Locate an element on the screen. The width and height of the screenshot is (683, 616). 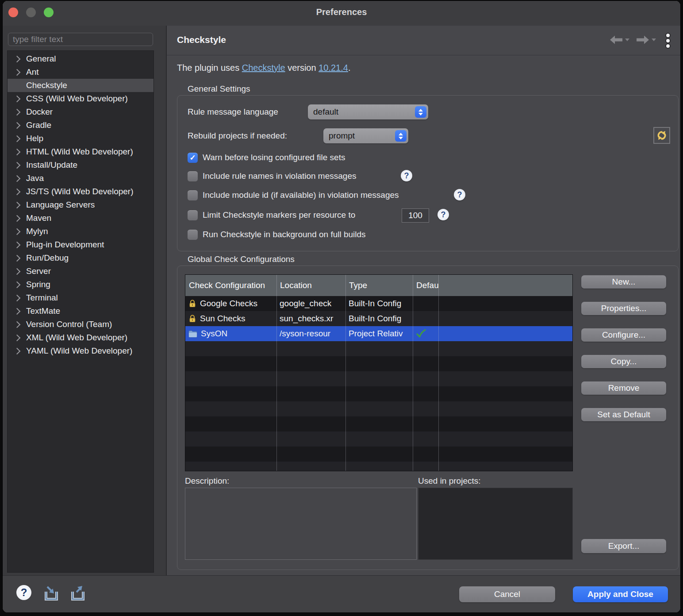
marker-limit-input is located at coordinates (415, 216).